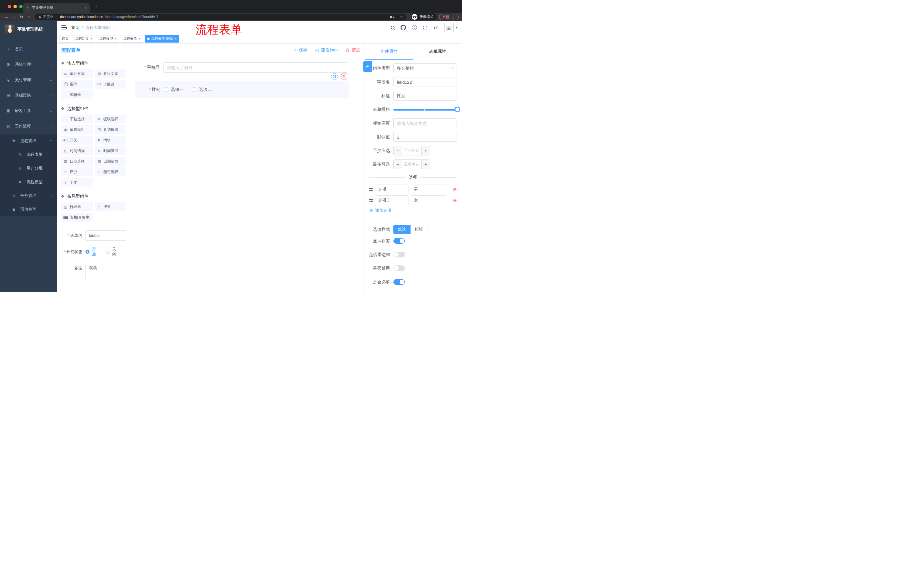 Image resolution: width=924 pixels, height=584 pixels. Describe the element at coordinates (28, 29) in the screenshot. I see `sidebar-logo: 芋道管理系统` at that location.